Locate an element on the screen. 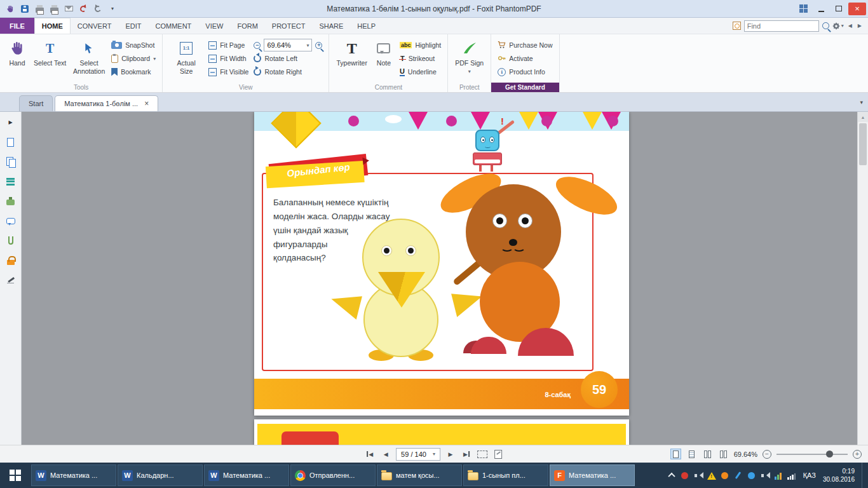 The image size is (868, 488). antivirus-tray-icon is located at coordinates (685, 475).